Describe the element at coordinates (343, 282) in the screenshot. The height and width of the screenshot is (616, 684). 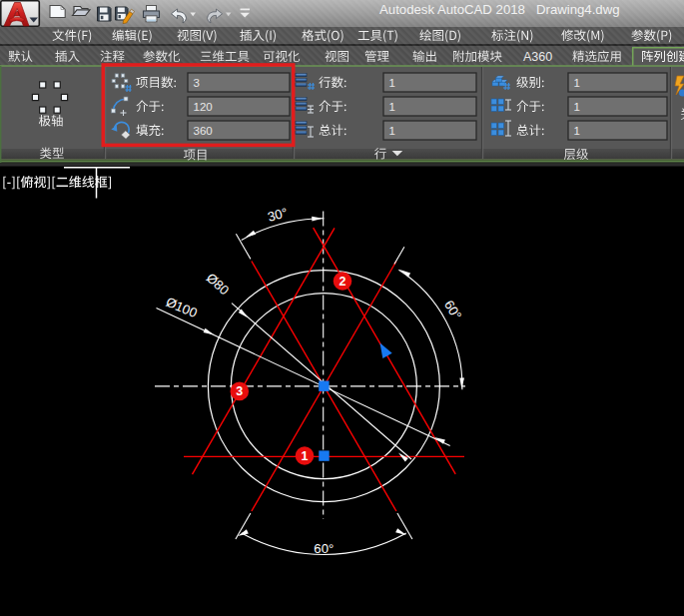
I see `svg-text: 2` at that location.